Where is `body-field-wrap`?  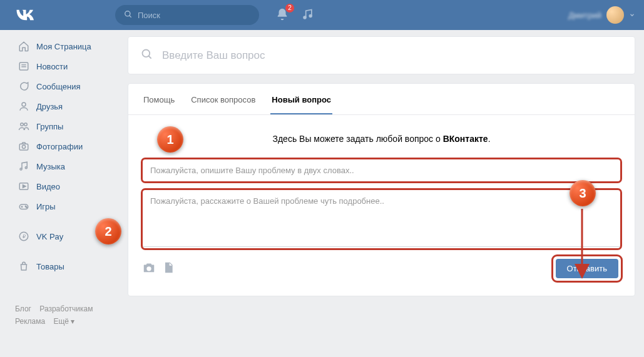 body-field-wrap is located at coordinates (382, 219).